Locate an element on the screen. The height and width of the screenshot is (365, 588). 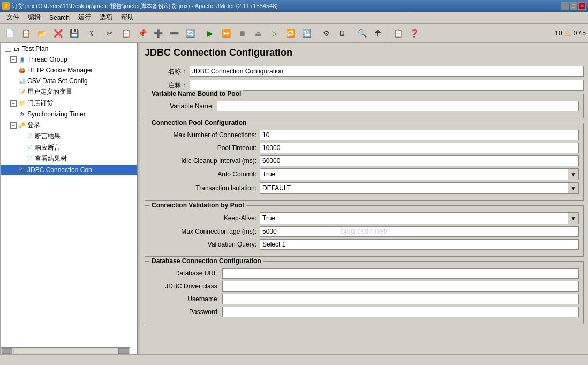
section-validation-title: Connection Validation by Pool is located at coordinates (198, 205).